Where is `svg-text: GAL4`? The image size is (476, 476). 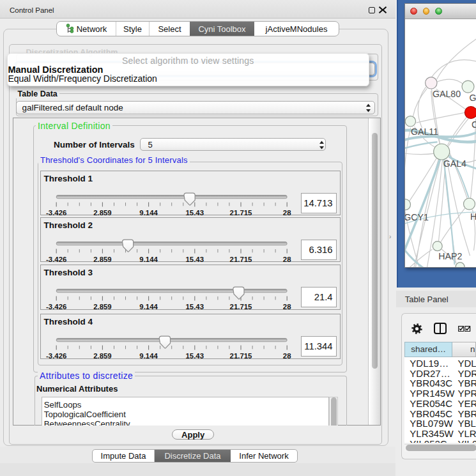 svg-text: GAL4 is located at coordinates (454, 164).